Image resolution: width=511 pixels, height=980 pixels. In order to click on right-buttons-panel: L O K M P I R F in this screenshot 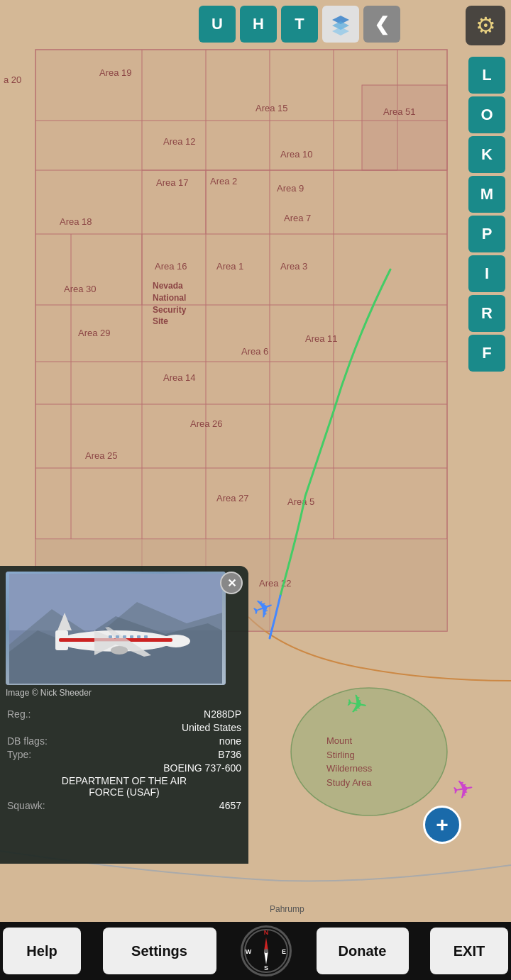, I will do `click(487, 214)`.